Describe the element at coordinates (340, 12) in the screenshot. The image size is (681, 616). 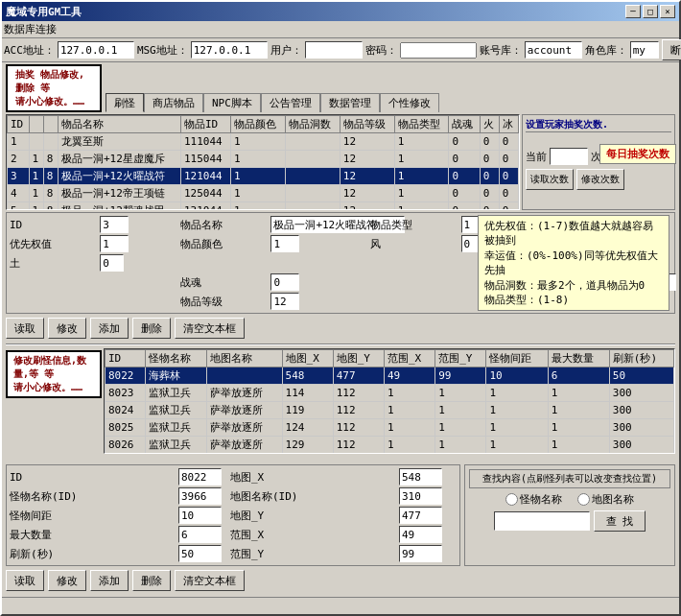
I see `title-bar: 魔域专用GM工具 ─ □ ×` at that location.